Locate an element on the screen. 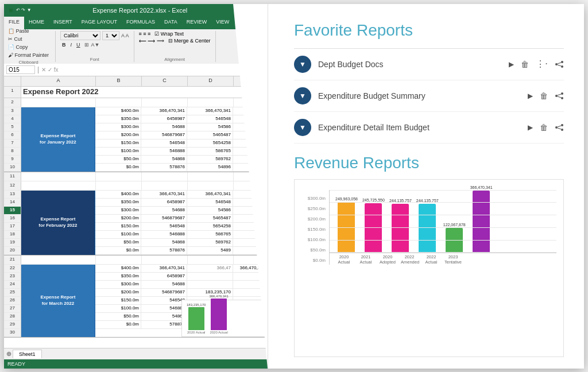 Image resolution: width=588 pixels, height=372 pixels. col-header-c: C is located at coordinates (165, 82).